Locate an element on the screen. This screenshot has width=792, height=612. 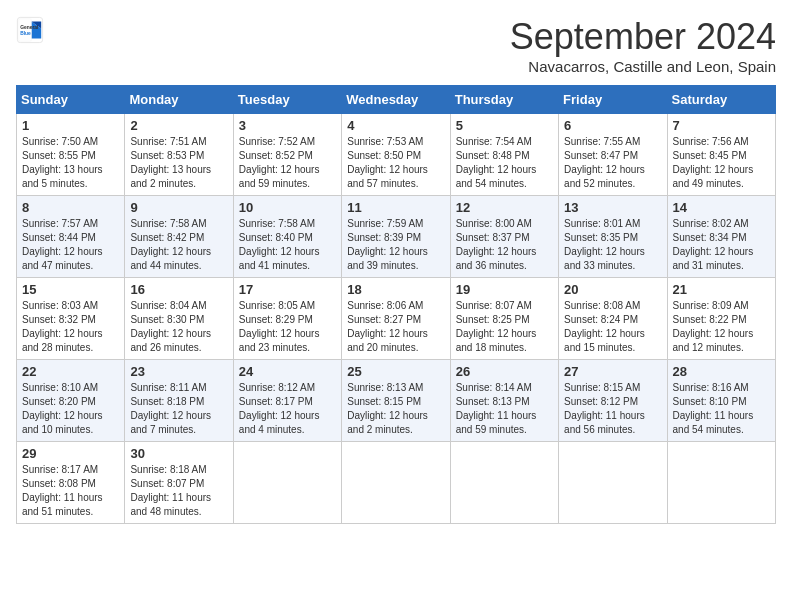
day-number: 19 is located at coordinates (504, 290).